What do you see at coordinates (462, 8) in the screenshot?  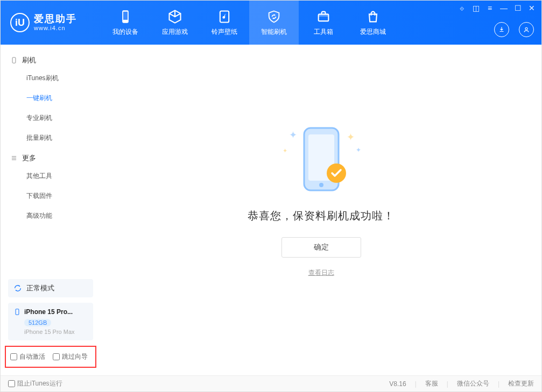 I see `skin-icon: ⟐` at bounding box center [462, 8].